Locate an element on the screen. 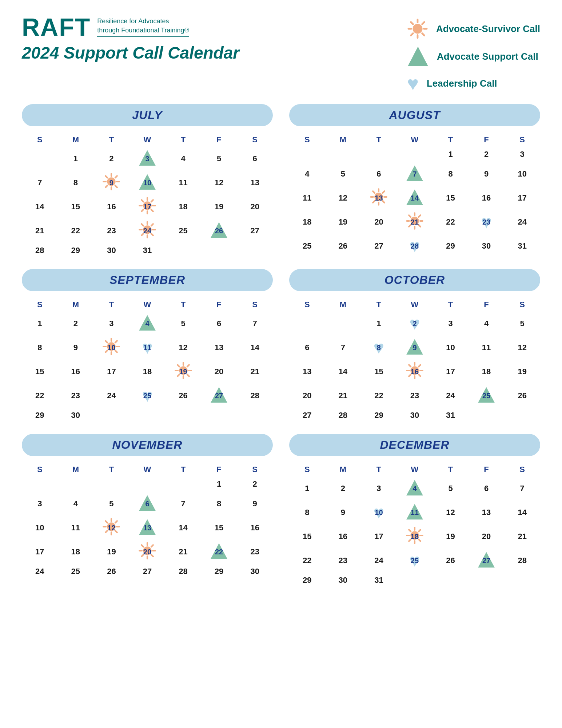 Image resolution: width=562 pixels, height=728 pixels. cal-day: 7 is located at coordinates (183, 504).